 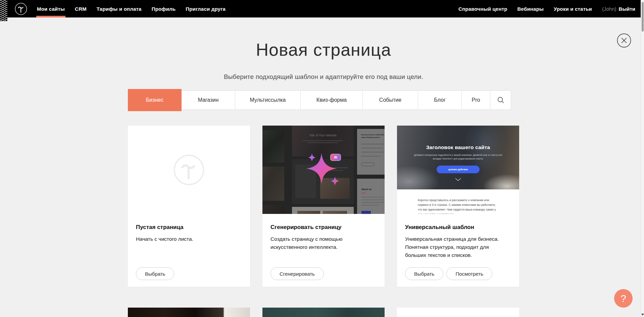 What do you see at coordinates (332, 100) in the screenshot?
I see `tab-quiz-form: Квиз-форма` at bounding box center [332, 100].